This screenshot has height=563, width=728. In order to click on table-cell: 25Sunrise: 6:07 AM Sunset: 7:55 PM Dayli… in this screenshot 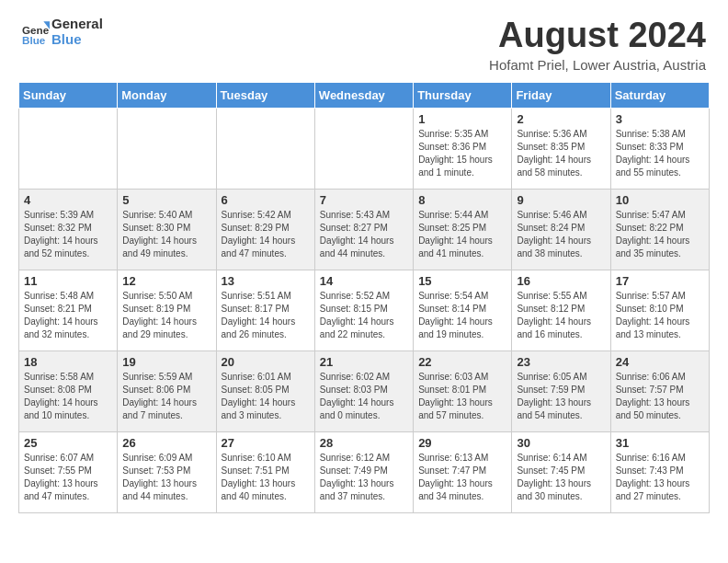, I will do `click(68, 472)`.